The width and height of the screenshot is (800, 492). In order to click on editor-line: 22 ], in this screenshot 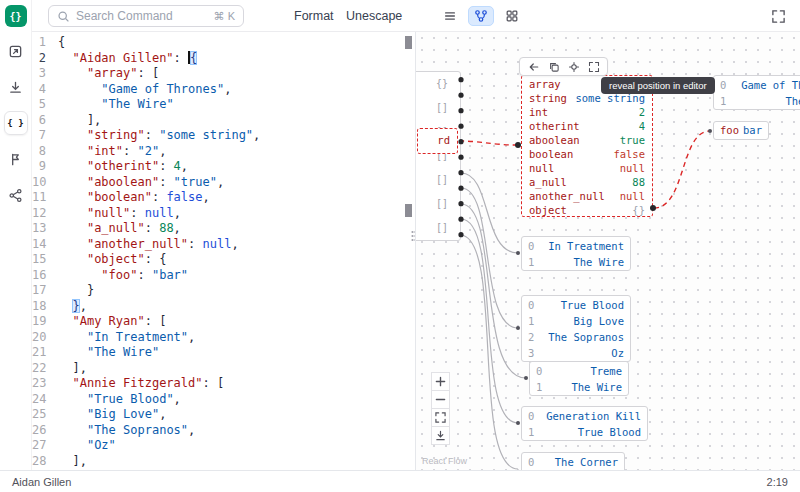, I will do `click(224, 369)`.